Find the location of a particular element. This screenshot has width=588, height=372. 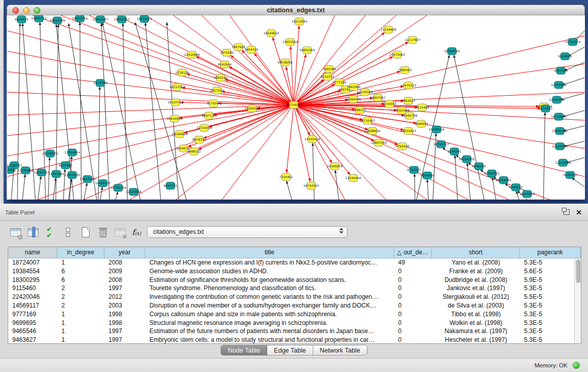

network-node: 17957253 is located at coordinates (88, 179).